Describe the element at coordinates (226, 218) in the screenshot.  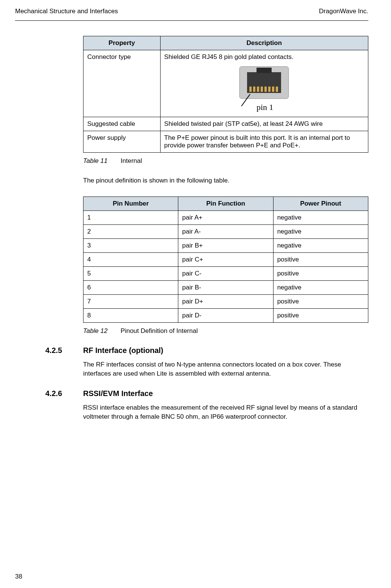
I see `table-row: 1pair A+negative` at that location.